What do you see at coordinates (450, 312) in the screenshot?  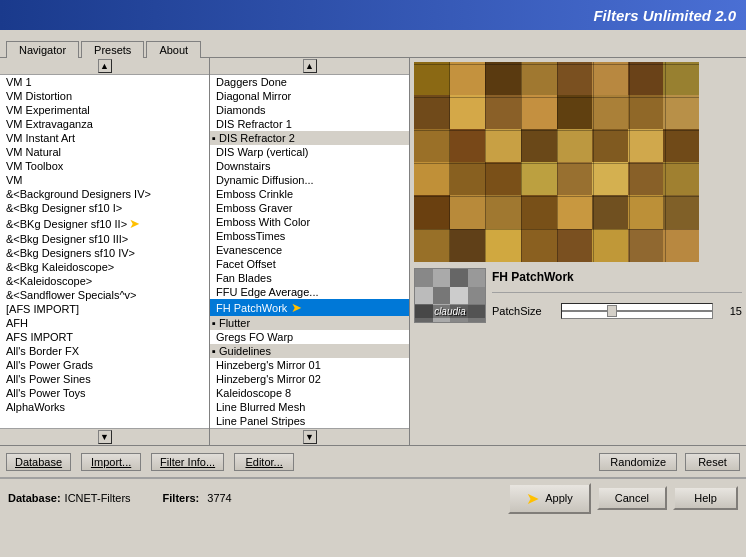 I see `preview-thumb-label: claudia` at bounding box center [450, 312].